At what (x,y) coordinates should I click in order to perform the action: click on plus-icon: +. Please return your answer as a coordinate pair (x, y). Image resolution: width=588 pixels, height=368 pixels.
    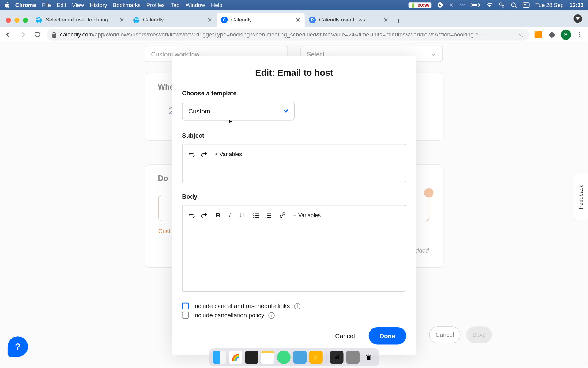
    Looking at the image, I should click on (216, 154).